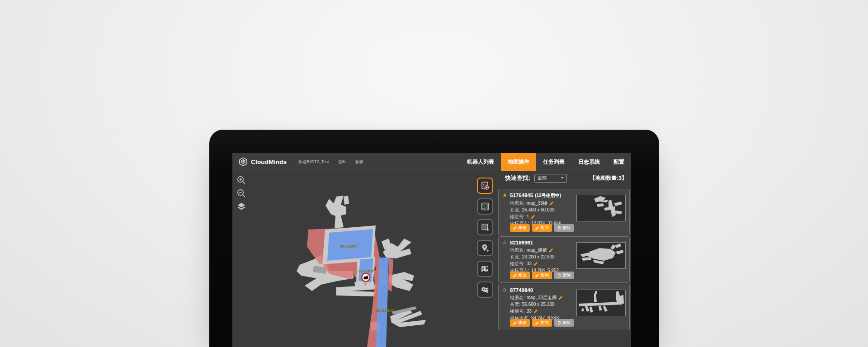  What do you see at coordinates (515, 210) in the screenshot?
I see `field-label-size: 长宽:` at bounding box center [515, 210].